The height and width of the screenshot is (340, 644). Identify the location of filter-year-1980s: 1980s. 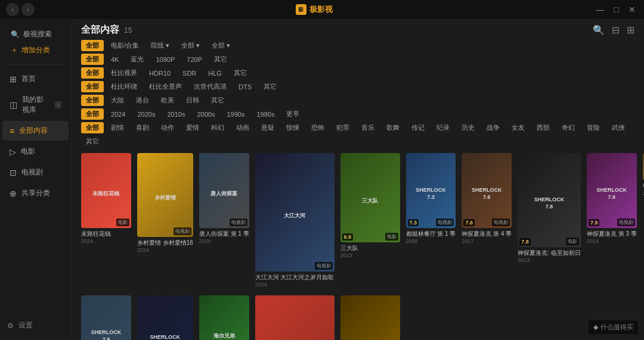
(265, 114).